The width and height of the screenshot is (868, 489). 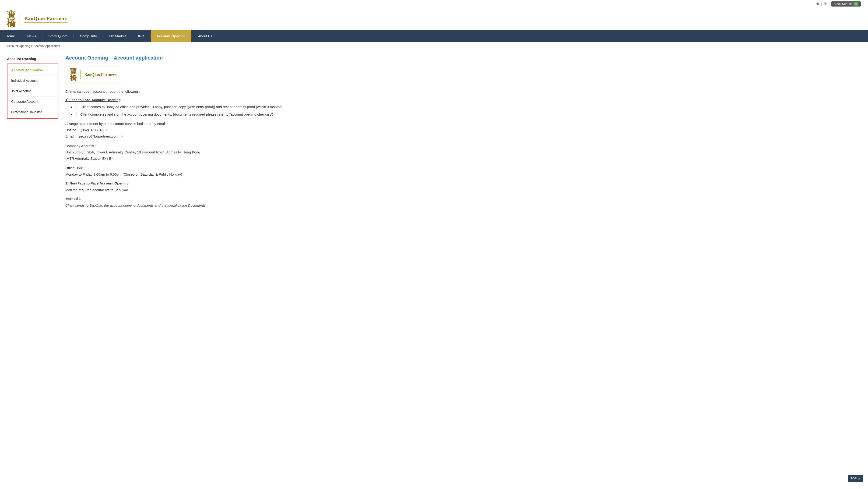 What do you see at coordinates (193, 152) in the screenshot?
I see `address-info: Company Address： Unit 2803-05, 28/F, Tow…` at bounding box center [193, 152].